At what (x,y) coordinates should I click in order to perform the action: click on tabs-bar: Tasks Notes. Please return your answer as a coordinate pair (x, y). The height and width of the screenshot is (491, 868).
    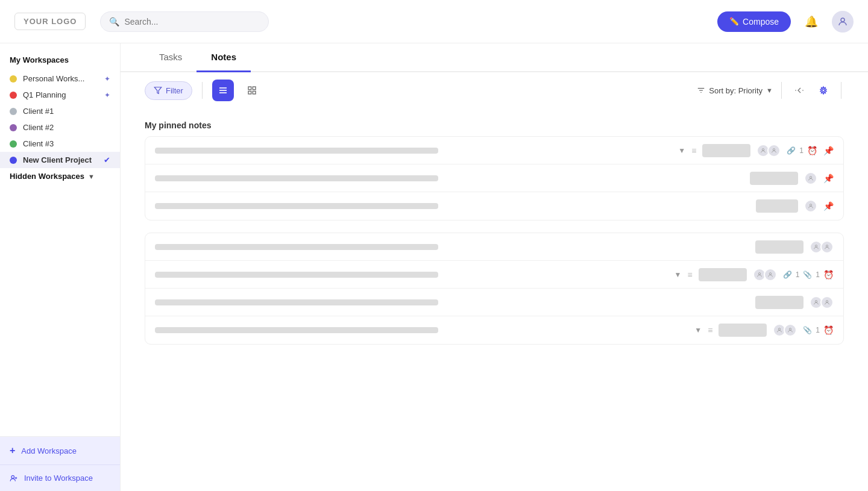
    Looking at the image, I should click on (494, 58).